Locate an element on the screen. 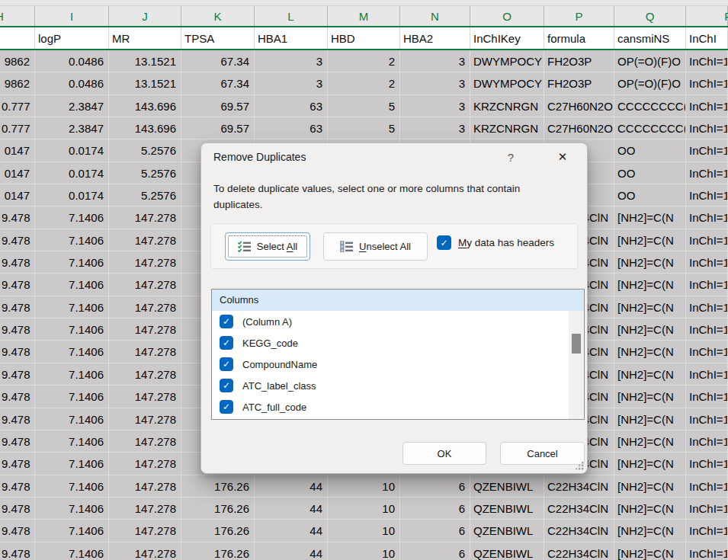 The image size is (728, 560). cell: 0.0174 is located at coordinates (72, 174).